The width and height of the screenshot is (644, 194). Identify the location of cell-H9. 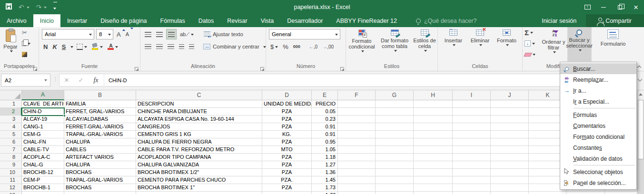
(433, 165).